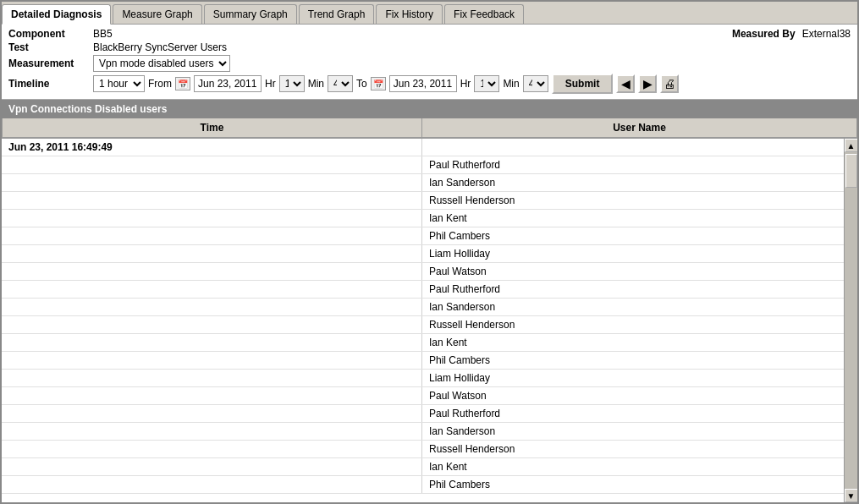  I want to click on submit-button: Submit, so click(582, 84).